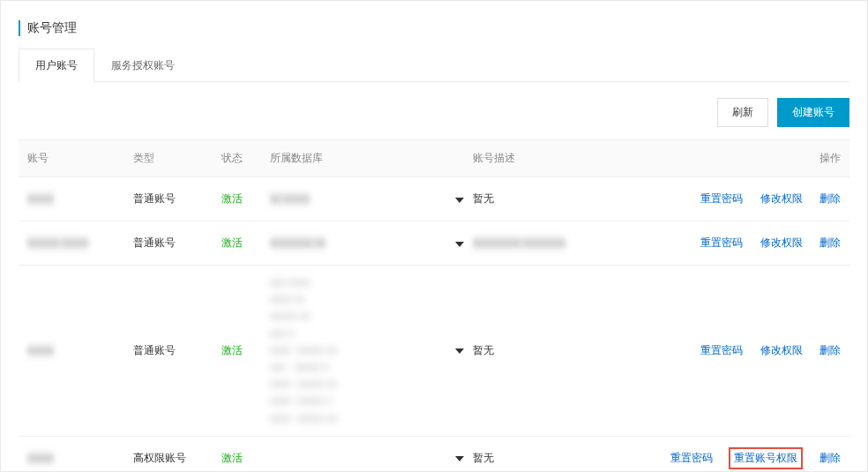 The width and height of the screenshot is (868, 472). What do you see at coordinates (58, 243) in the screenshot?
I see `account-name-redacted: xxxxxx xxxxx` at bounding box center [58, 243].